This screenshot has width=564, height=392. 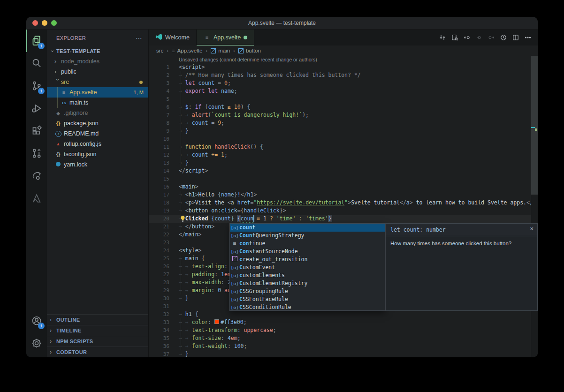 What do you see at coordinates (37, 198) in the screenshot?
I see `activity-azure-icon` at bounding box center [37, 198].